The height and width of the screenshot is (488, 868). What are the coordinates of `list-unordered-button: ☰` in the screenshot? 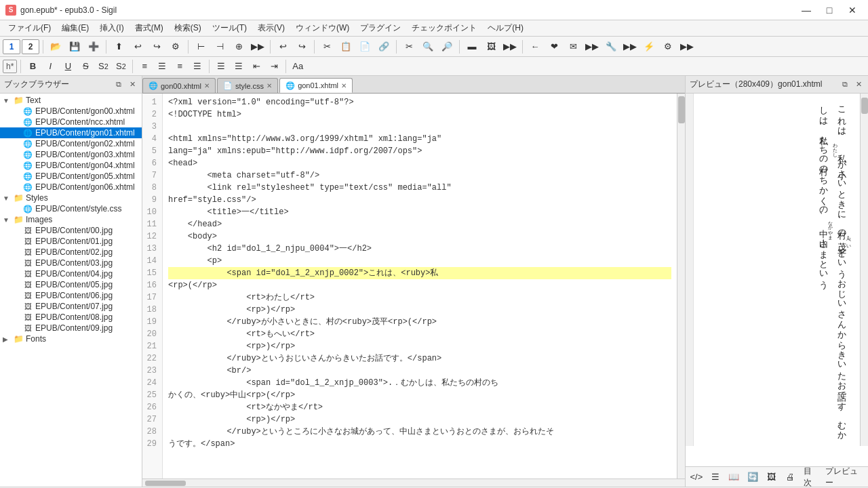 It's located at (221, 66).